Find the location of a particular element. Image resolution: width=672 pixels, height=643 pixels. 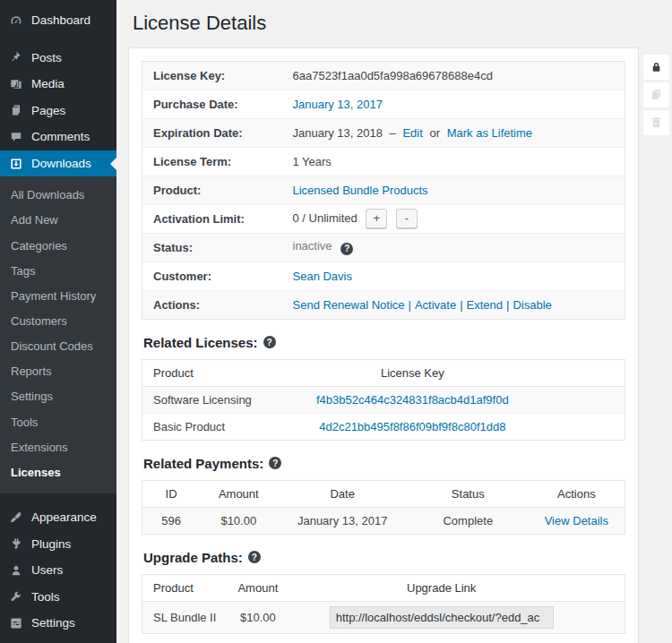

submenu-item-discount-codes: Discount Codes is located at coordinates (58, 347).